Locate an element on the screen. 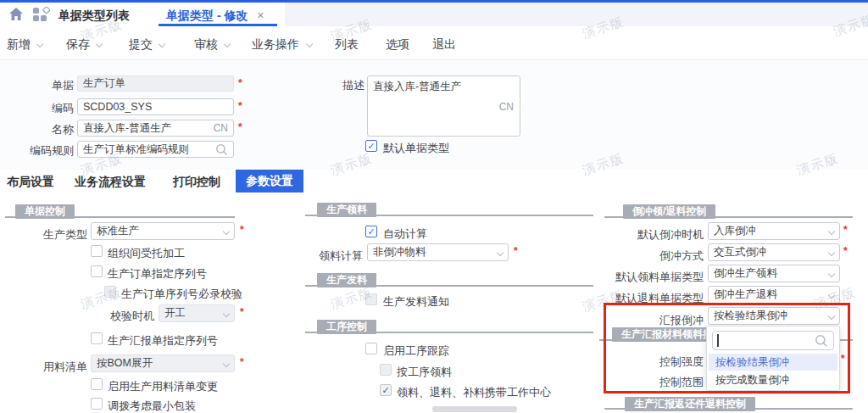 The image size is (868, 413). work-center-label: 领料、退料、补料携带工作中心 is located at coordinates (474, 393).